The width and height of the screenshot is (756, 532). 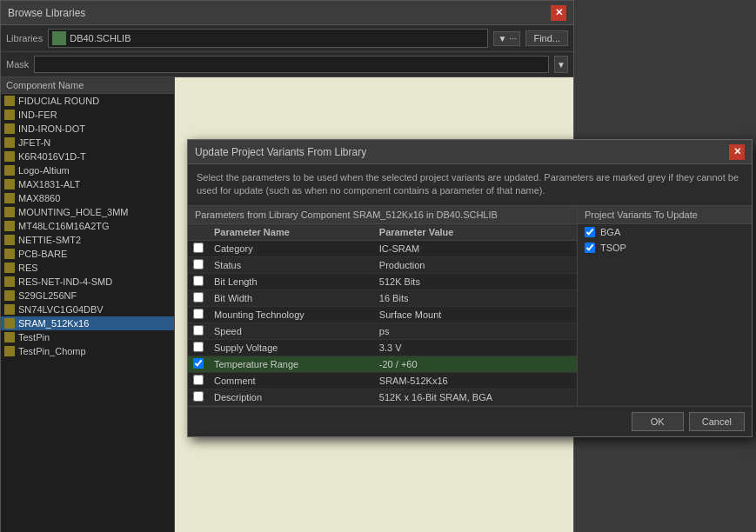 I want to click on component-list-item: TestPin, so click(x=87, y=337).